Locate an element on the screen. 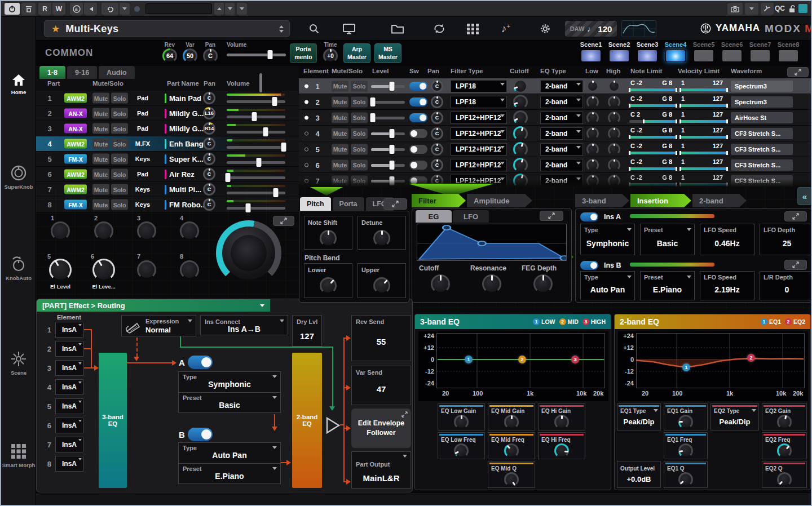 The width and height of the screenshot is (812, 506). rev-send-knob: 64 is located at coordinates (170, 56).